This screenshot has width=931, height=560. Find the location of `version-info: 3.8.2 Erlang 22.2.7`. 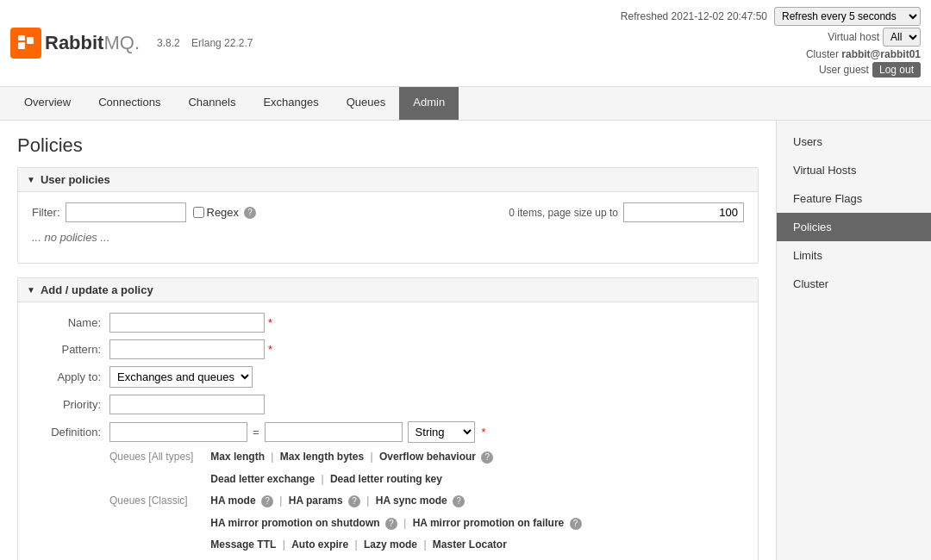

version-info: 3.8.2 Erlang 22.2.7 is located at coordinates (209, 43).